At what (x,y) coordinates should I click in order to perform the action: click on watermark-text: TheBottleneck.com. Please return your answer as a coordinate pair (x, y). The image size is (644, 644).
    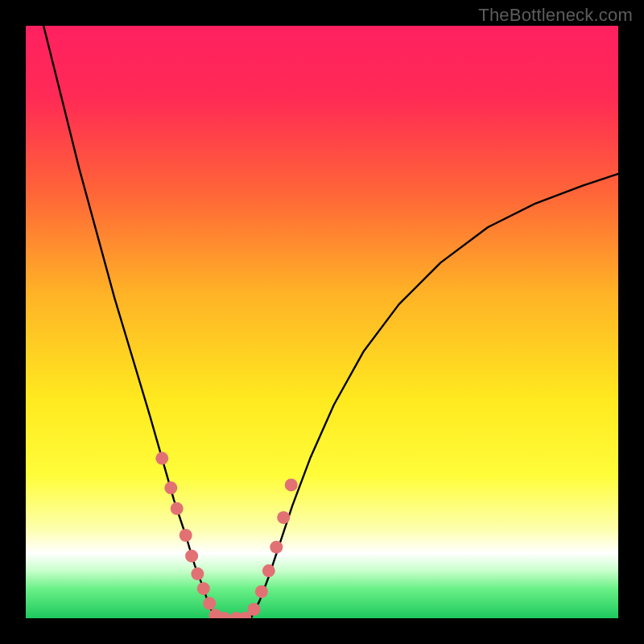
    Looking at the image, I should click on (555, 15).